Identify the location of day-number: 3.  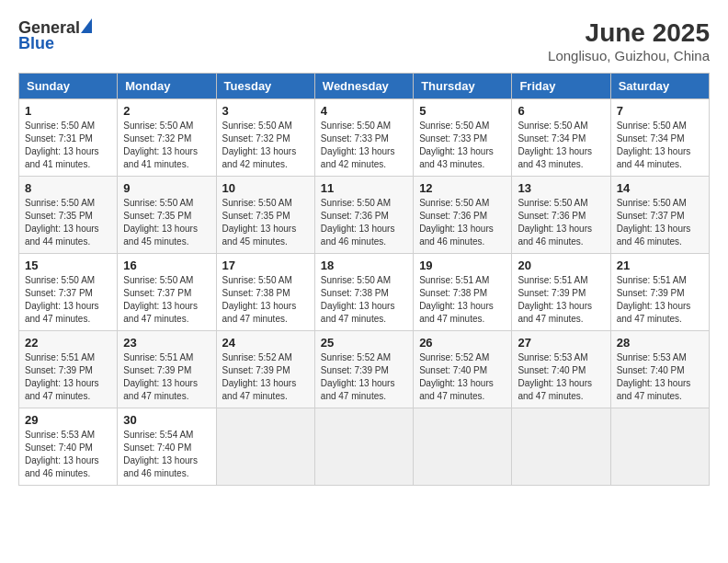
(266, 110).